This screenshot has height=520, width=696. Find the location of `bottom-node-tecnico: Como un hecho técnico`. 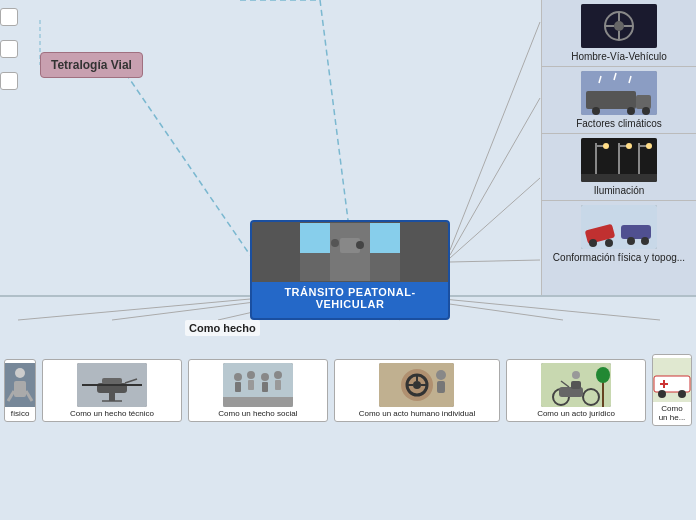

bottom-node-tecnico: Como un hecho técnico is located at coordinates (112, 390).